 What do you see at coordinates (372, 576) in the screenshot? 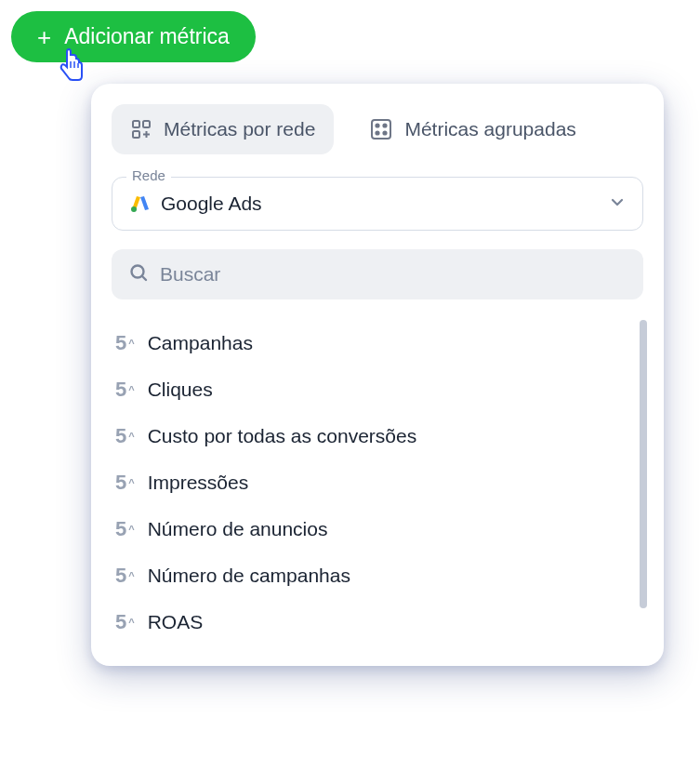
I see `metric-item: 5^ Número de campanhas` at bounding box center [372, 576].